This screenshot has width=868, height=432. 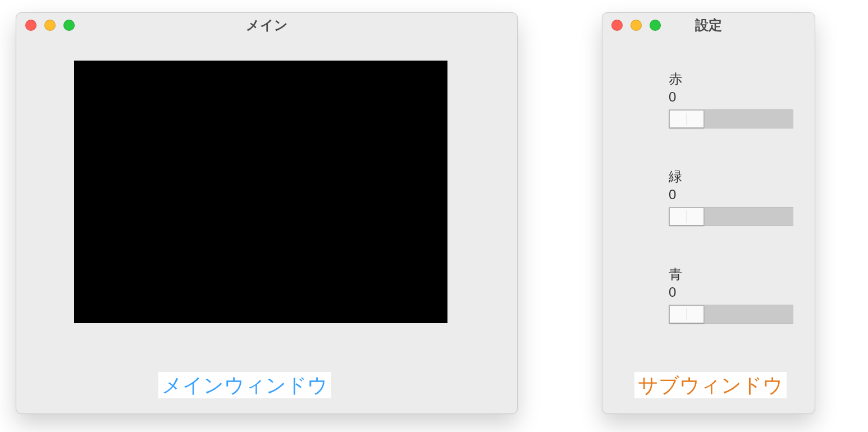 I want to click on slider-group-green: 緑 0, so click(x=747, y=197).